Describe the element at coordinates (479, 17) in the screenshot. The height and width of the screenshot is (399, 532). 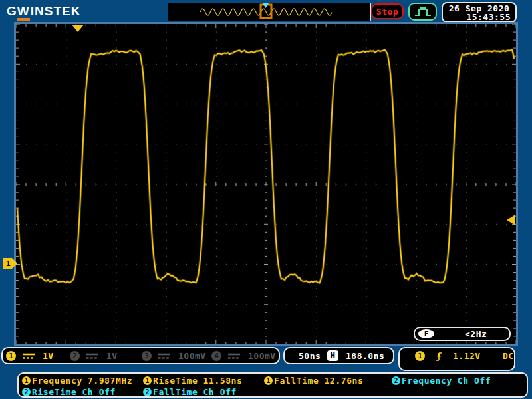
I see `time-text: 15:43:55` at that location.